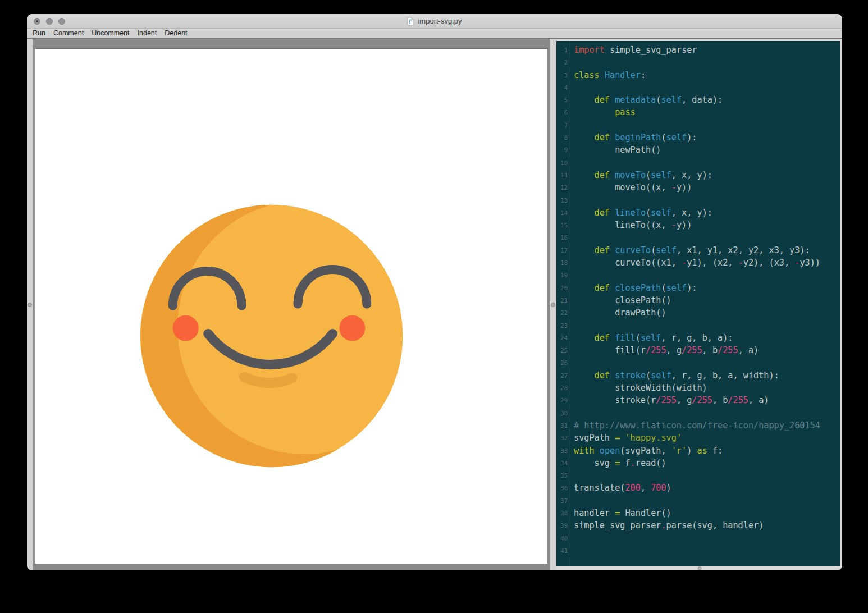  I want to click on line-number: 39, so click(562, 525).